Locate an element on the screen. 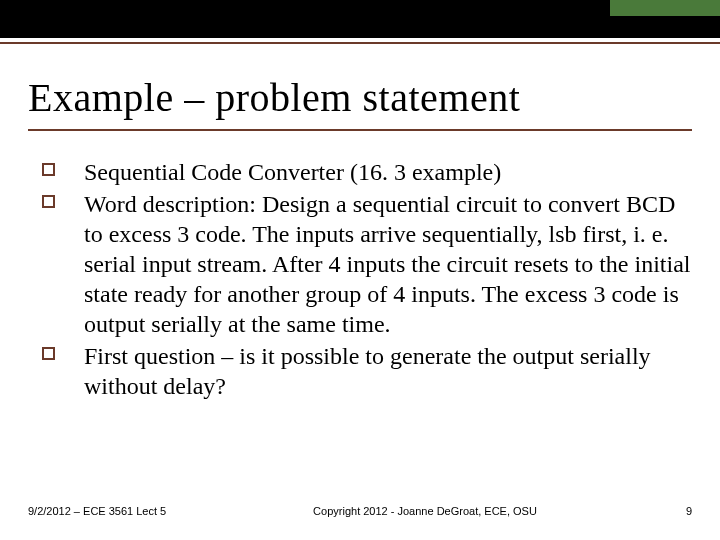  slide-top-bar is located at coordinates (360, 19).